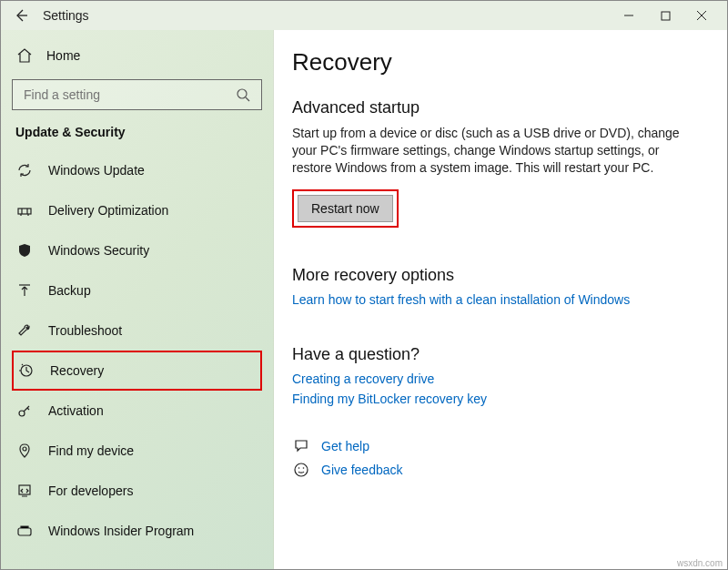  What do you see at coordinates (497, 470) in the screenshot?
I see `give-feedback-row: Give feedback` at bounding box center [497, 470].